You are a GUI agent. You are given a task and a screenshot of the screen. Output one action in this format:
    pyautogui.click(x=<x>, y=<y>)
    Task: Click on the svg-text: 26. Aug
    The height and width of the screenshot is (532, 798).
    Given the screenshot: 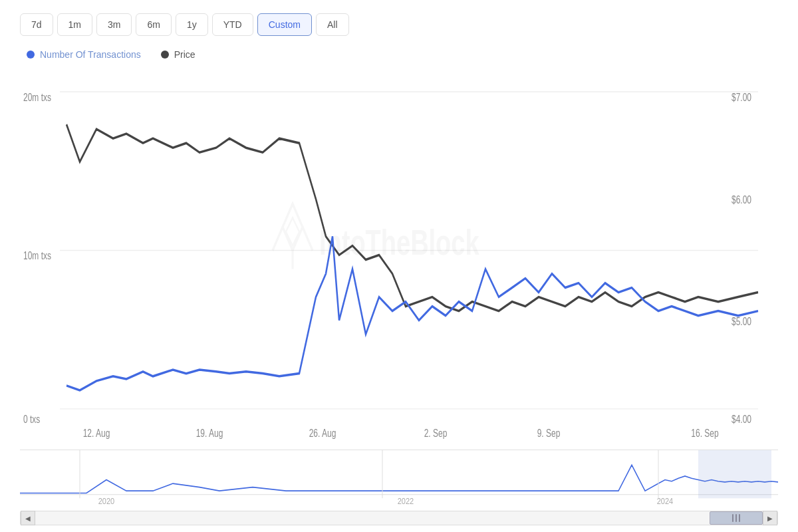 What is the action you would take?
    pyautogui.click(x=323, y=433)
    